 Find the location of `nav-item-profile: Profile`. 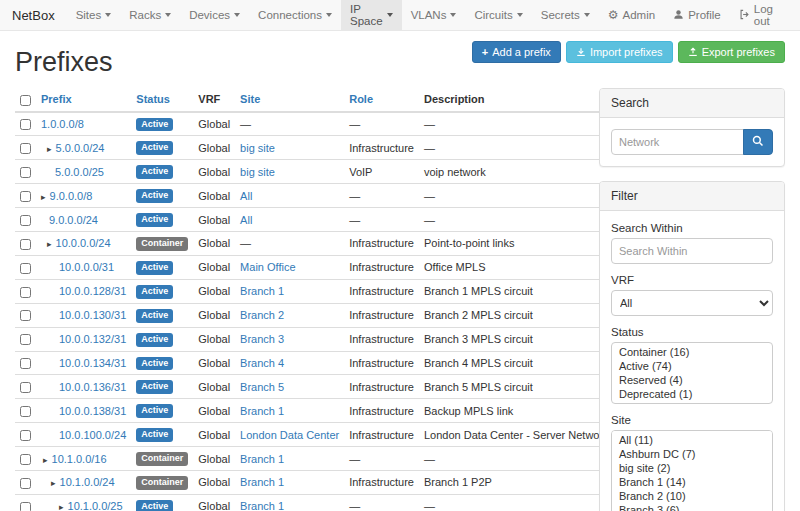

nav-item-profile: Profile is located at coordinates (697, 15).